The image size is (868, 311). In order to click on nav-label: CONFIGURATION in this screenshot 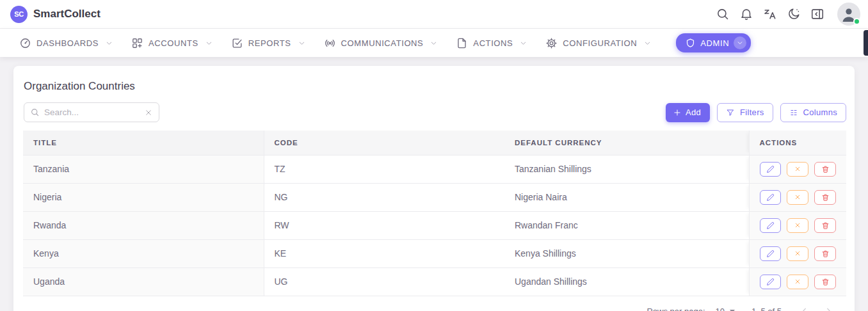, I will do `click(600, 44)`.